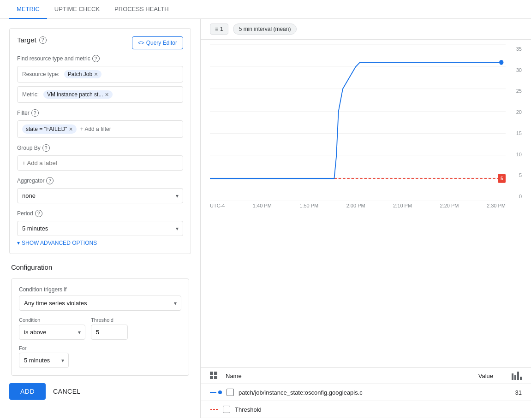 The height and width of the screenshot is (420, 531). I want to click on legend-header: Name Value, so click(366, 376).